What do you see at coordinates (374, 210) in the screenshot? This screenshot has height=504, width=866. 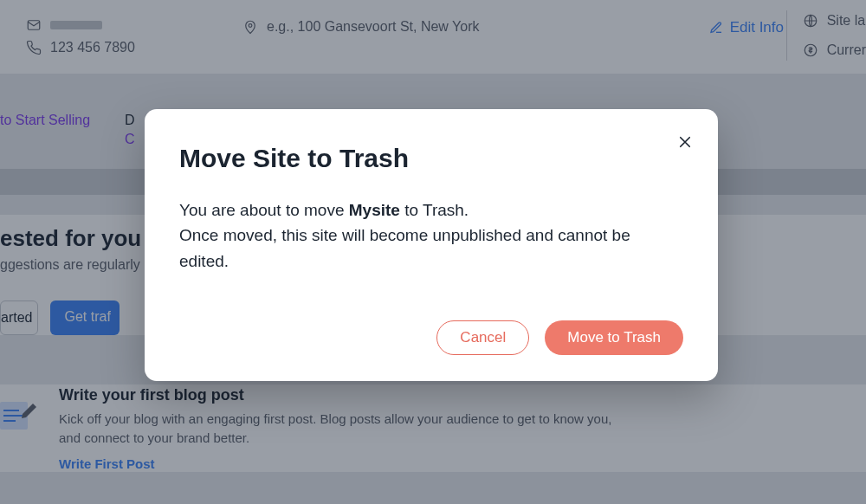 I see `modal-site-name: Mysite` at bounding box center [374, 210].